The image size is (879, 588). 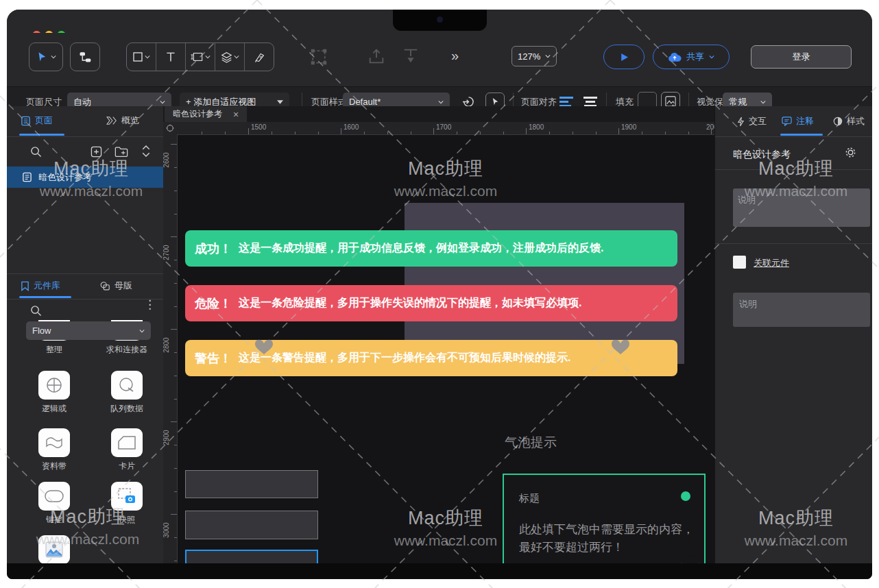 I want to click on bottom-status-bar, so click(x=440, y=572).